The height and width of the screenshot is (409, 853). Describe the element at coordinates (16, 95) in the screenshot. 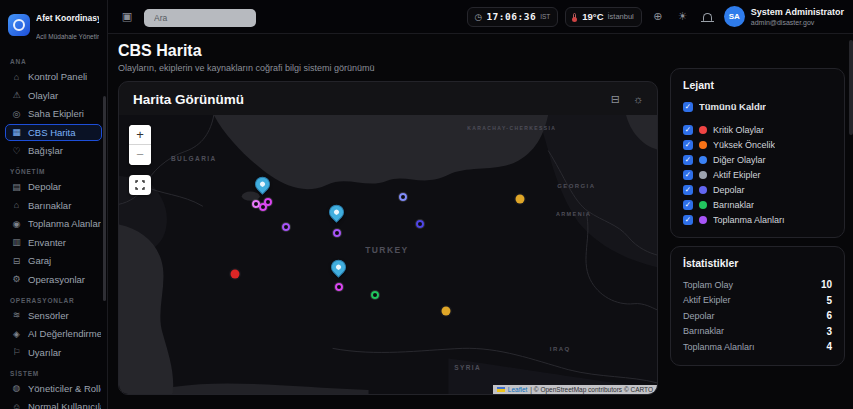

I see `warning-icon: ⚠` at that location.